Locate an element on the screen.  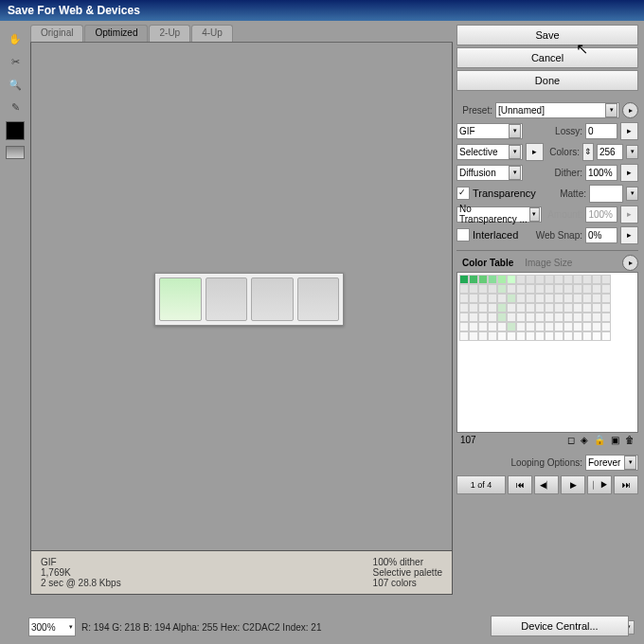
amount-label: Amount: is located at coordinates (564, 214).